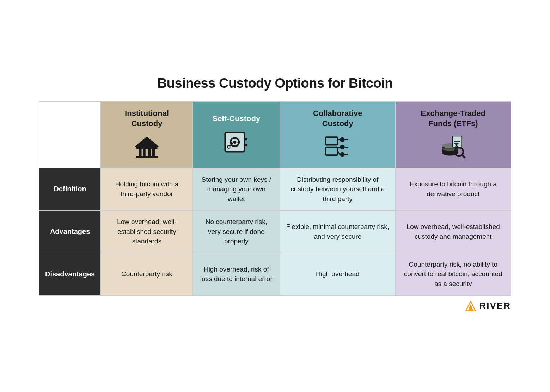 The width and height of the screenshot is (550, 392). Describe the element at coordinates (147, 147) in the screenshot. I see `institutional-icon-area` at that location.